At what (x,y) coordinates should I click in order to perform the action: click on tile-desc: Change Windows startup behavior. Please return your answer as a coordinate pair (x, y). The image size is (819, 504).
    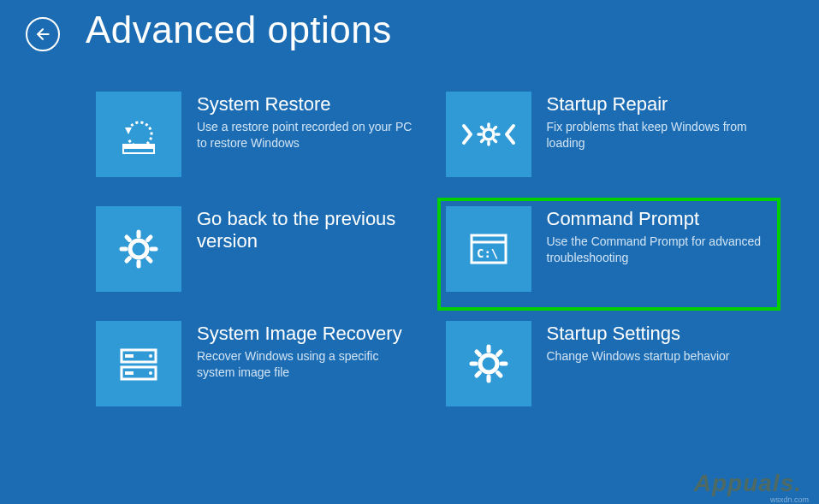
    Looking at the image, I should click on (655, 356).